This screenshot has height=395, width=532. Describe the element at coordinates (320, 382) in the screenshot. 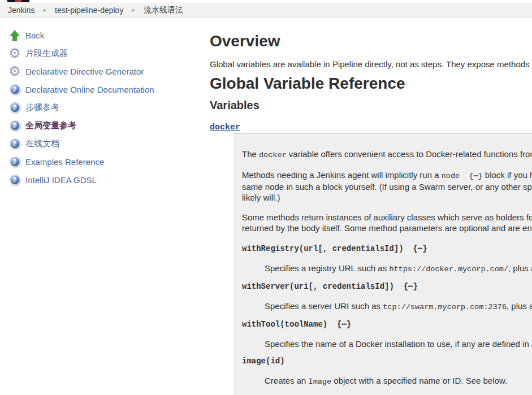

I see `code-span: Image` at that location.